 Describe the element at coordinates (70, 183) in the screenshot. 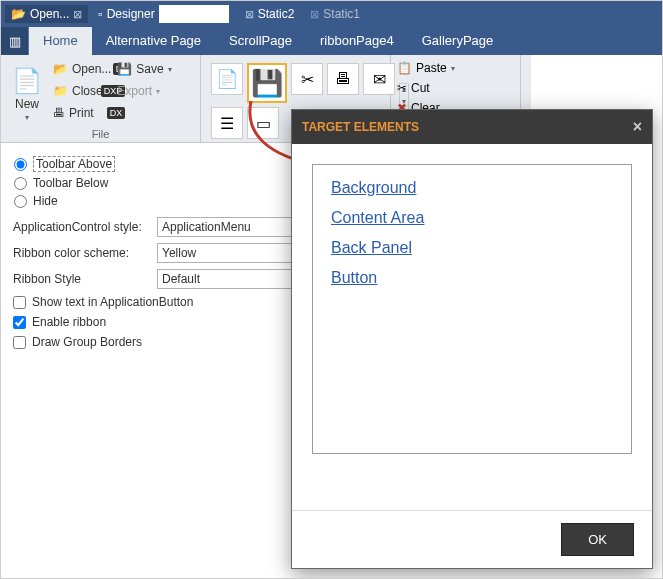

I see `radio-label: Toolbar Below` at that location.